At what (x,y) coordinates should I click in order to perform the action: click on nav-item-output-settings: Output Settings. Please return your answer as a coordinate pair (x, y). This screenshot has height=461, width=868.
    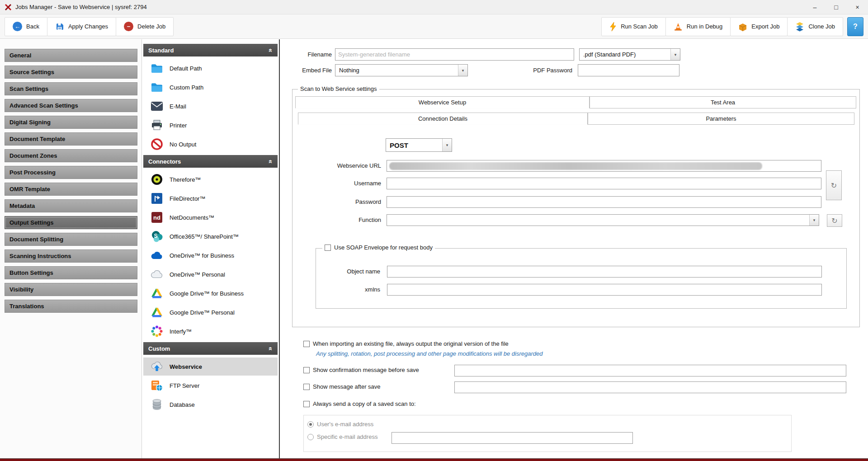
    Looking at the image, I should click on (71, 222).